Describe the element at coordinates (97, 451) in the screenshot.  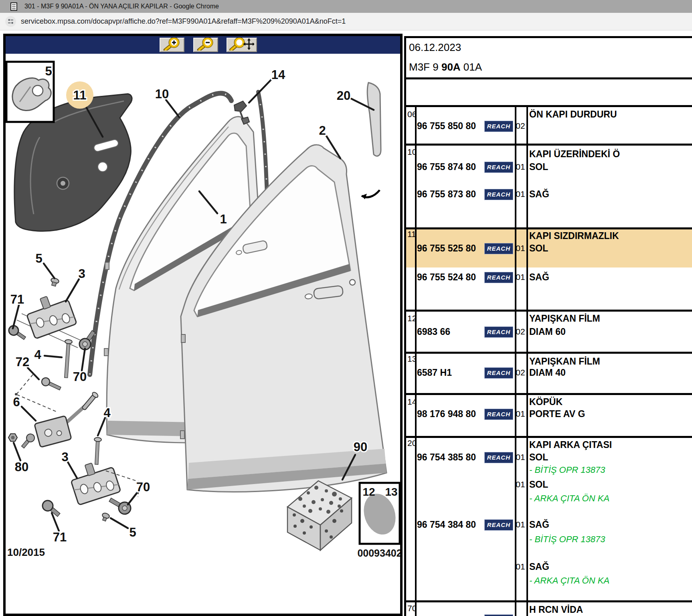
I see `long-bolt` at that location.